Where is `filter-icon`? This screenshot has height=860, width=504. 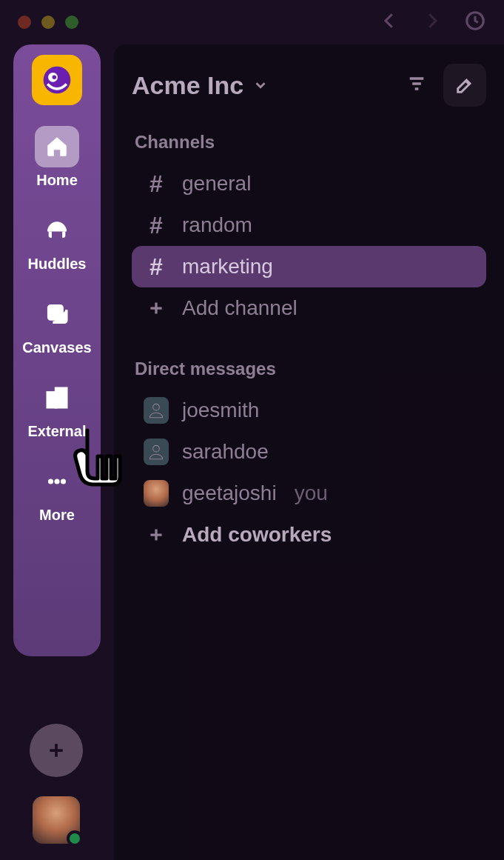 filter-icon is located at coordinates (417, 85).